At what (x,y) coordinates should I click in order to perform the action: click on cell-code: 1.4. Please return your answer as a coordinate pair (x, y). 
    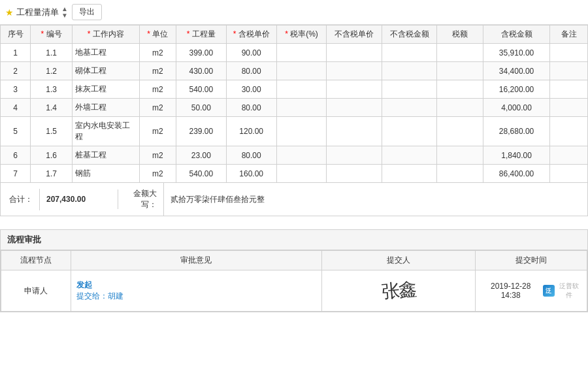
    Looking at the image, I should click on (52, 108).